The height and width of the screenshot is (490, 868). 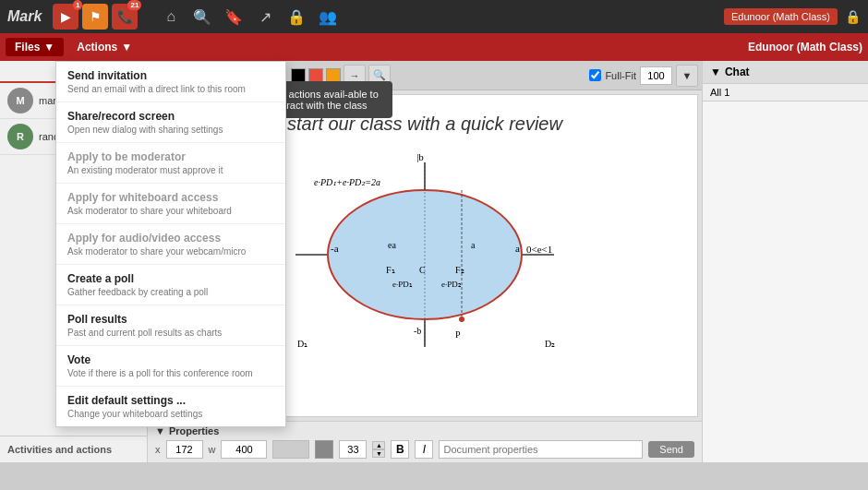 I want to click on menu-item-0: Send invitationSend an email with a dire…, so click(x=171, y=82).